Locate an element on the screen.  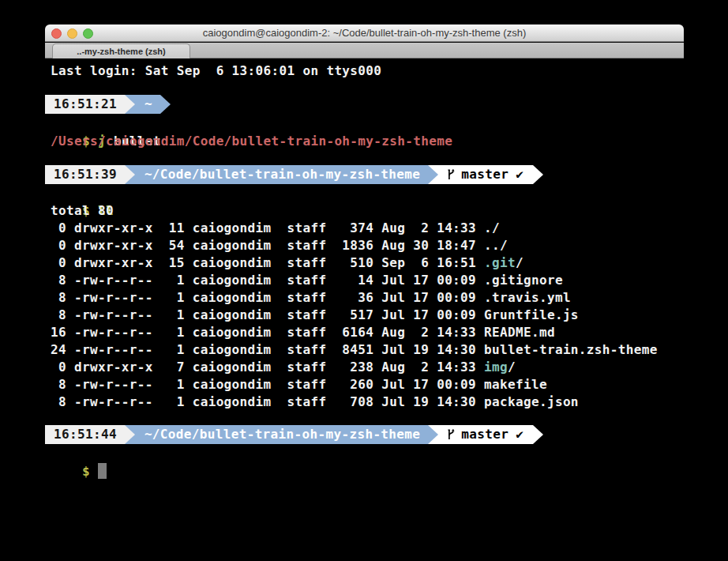
file-name: Gruntfile.js is located at coordinates (531, 314).